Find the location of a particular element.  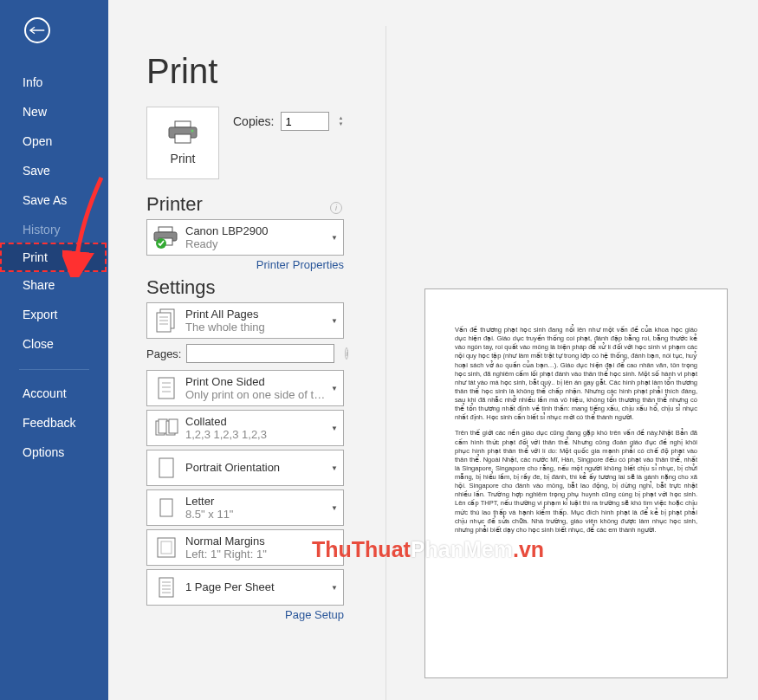

dd-label: Portrait Orientation is located at coordinates (256, 468).